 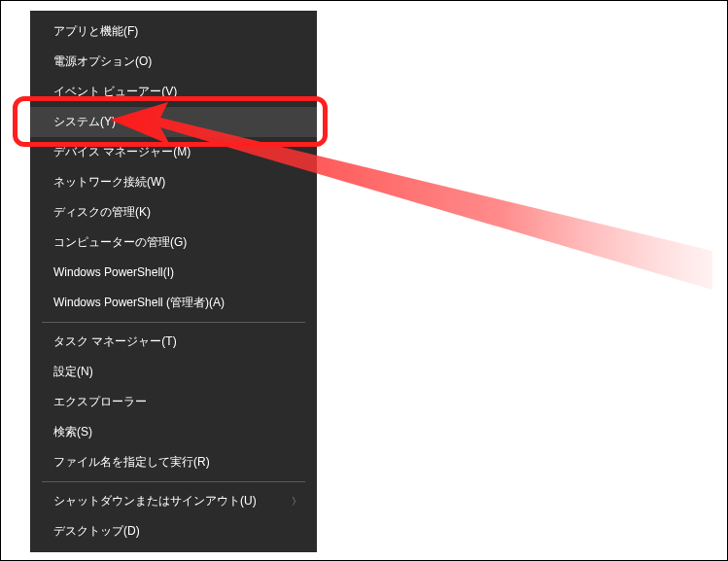 What do you see at coordinates (109, 183) in the screenshot?
I see `menu-label: ネットワーク接続(W)` at bounding box center [109, 183].